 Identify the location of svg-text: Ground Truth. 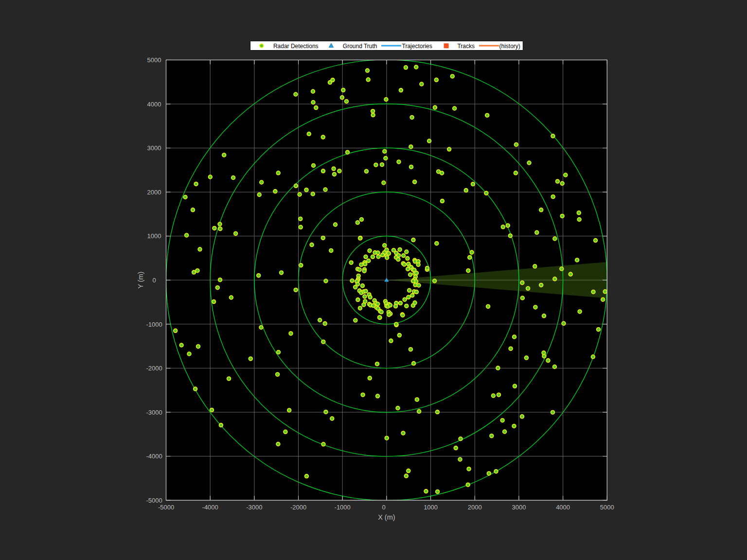
(360, 46).